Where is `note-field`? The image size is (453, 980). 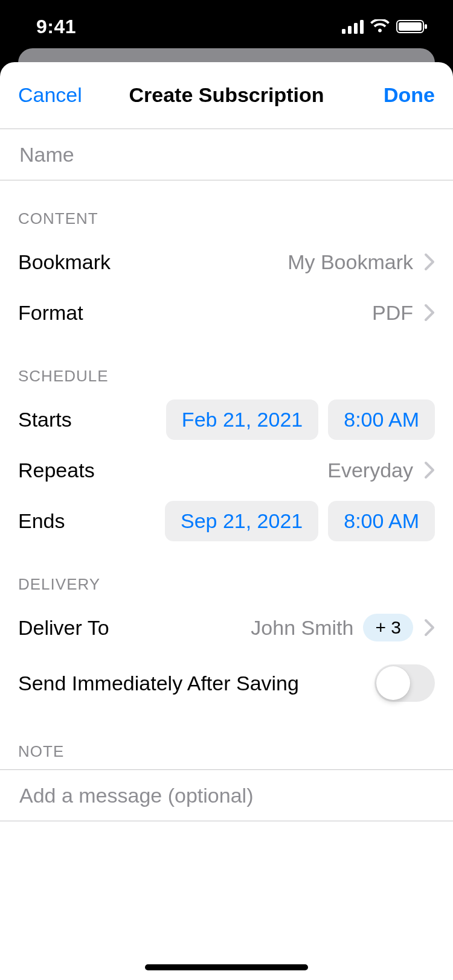
note-field is located at coordinates (226, 795).